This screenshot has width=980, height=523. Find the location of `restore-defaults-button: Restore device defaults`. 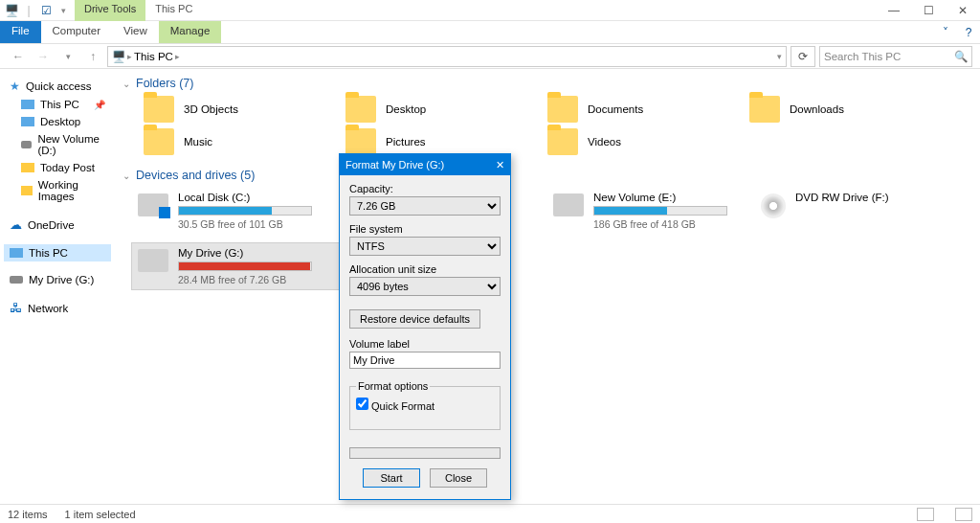

restore-defaults-button: Restore device defaults is located at coordinates (415, 319).